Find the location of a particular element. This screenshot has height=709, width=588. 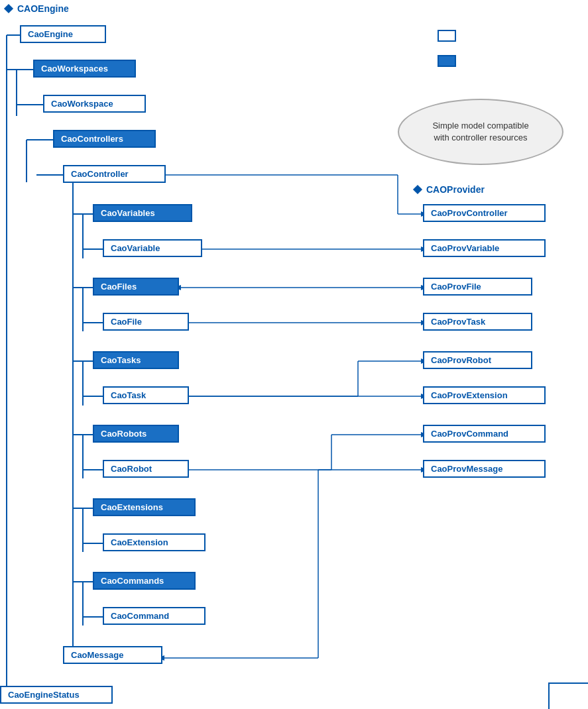

box-CaoProvMessage-label: CaoProvMessage is located at coordinates (467, 469).